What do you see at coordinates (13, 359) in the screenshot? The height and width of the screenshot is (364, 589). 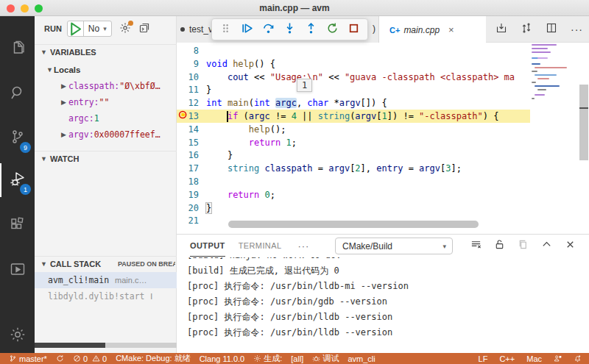 I see `branch-icon` at bounding box center [13, 359].